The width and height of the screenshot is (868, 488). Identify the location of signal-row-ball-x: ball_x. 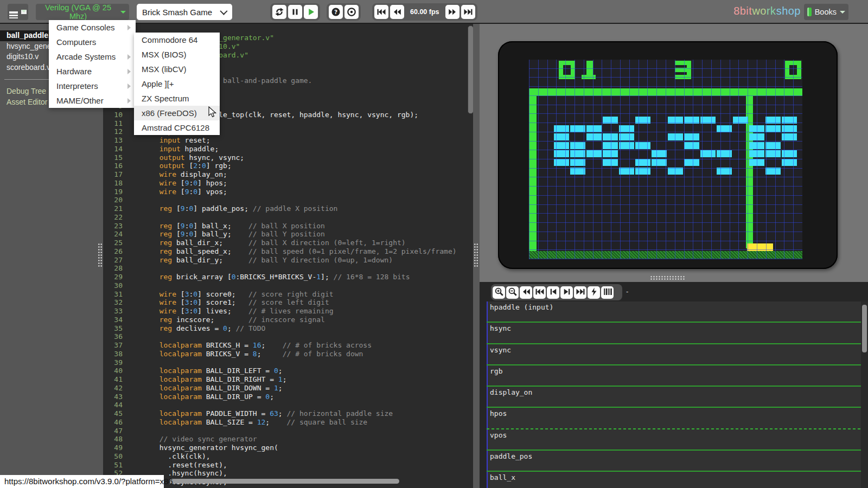
(674, 480).